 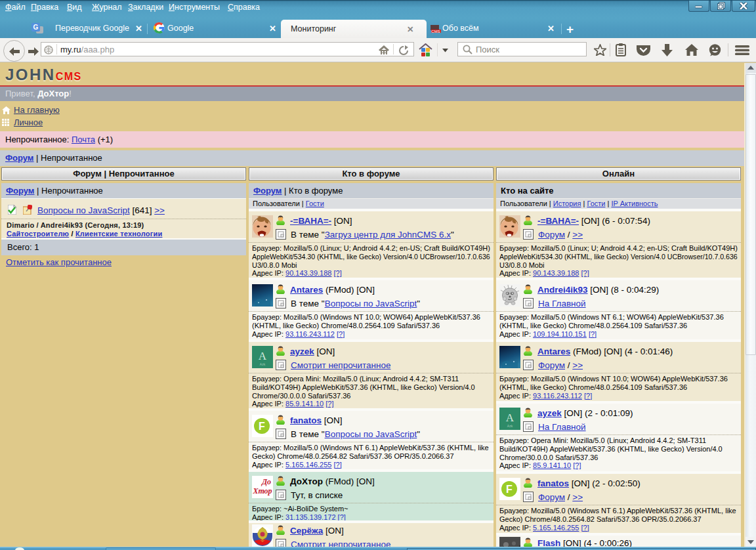 I want to click on svg-text: G, so click(x=36, y=28).